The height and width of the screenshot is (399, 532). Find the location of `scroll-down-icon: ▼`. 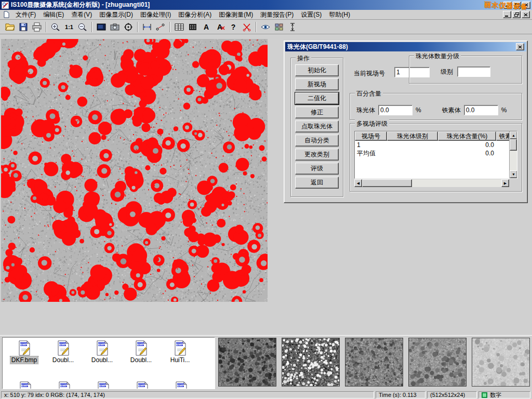

scroll-down-icon: ▼ is located at coordinates (513, 175).